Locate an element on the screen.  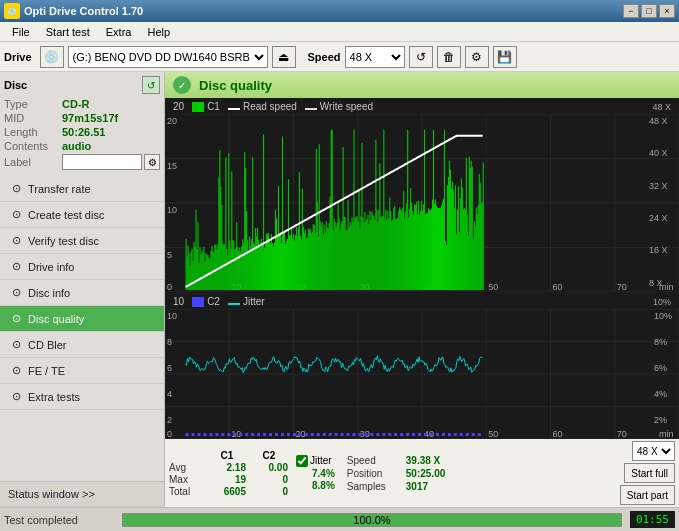
jitter-label: Jitter is located at coordinates (321, 460).